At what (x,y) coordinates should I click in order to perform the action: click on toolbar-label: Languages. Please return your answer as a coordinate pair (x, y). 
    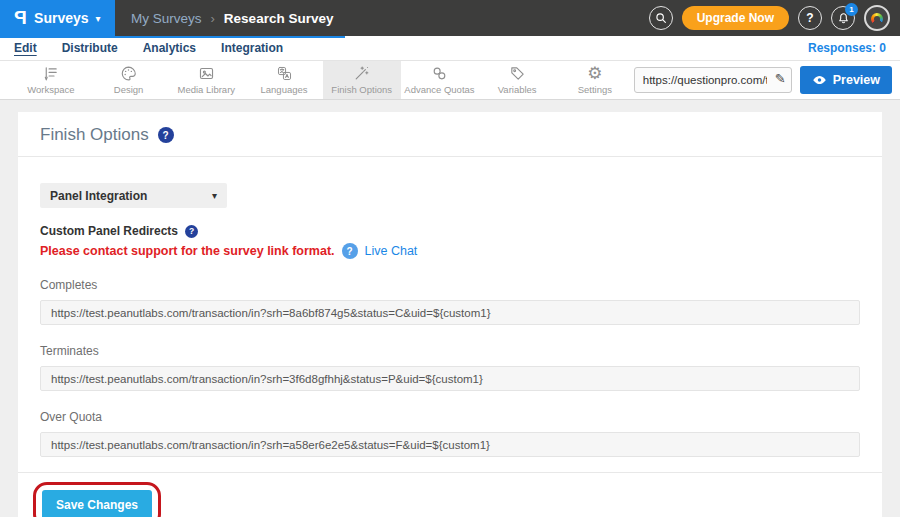
    Looking at the image, I should click on (284, 90).